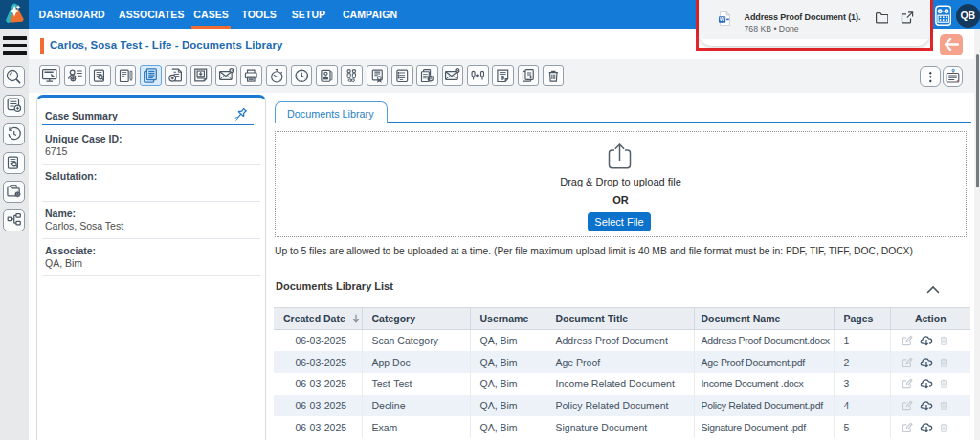 Image resolution: width=980 pixels, height=440 pixels. Describe the element at coordinates (402, 76) in the screenshot. I see `toolbar-checklist-icon` at that location.